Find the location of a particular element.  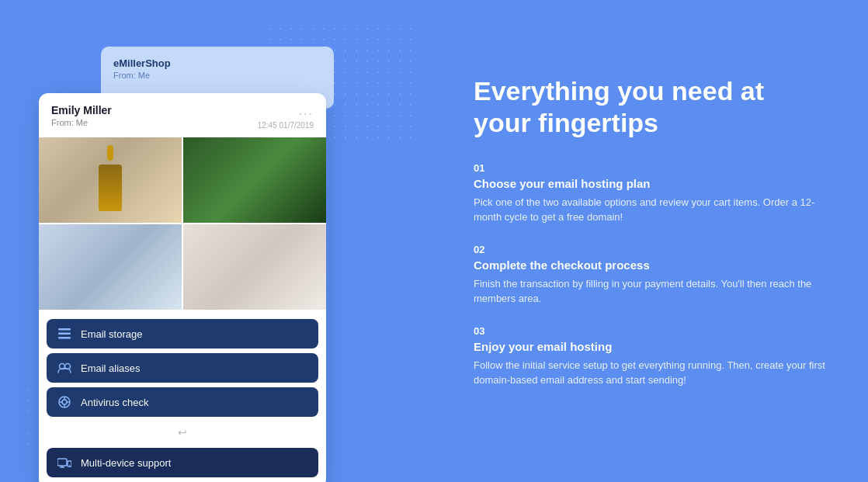

main-title-line1: Everything you need at is located at coordinates (619, 91).